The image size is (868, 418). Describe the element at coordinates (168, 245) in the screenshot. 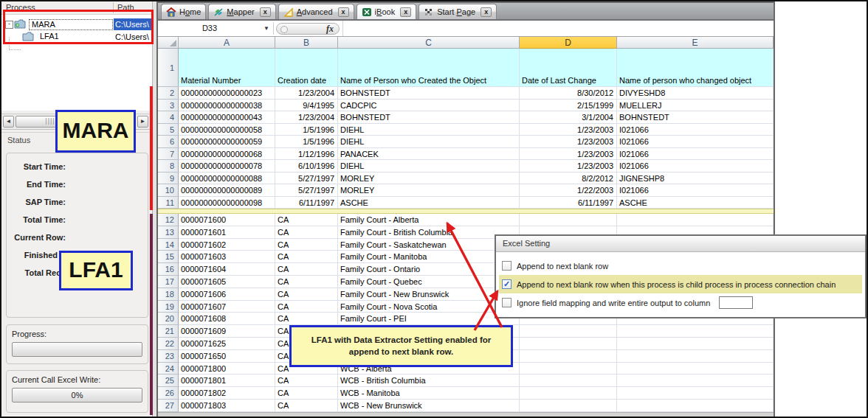

I see `row-header: 14` at that location.